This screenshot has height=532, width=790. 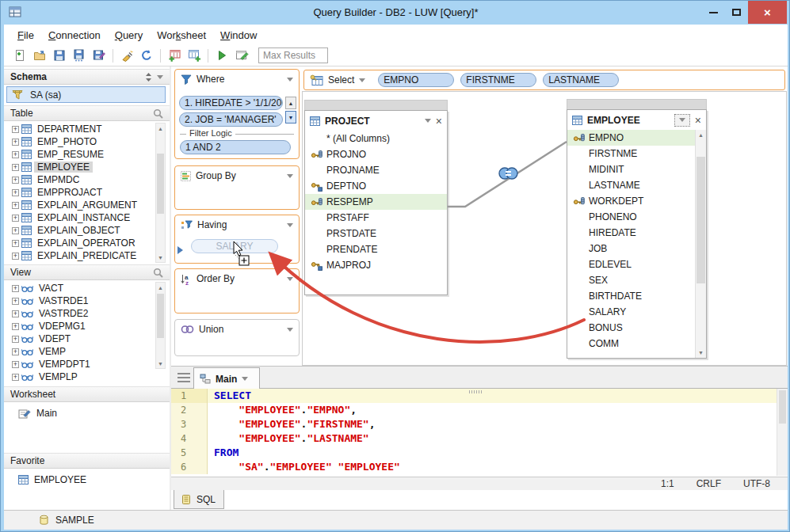 What do you see at coordinates (79, 154) in the screenshot?
I see `table-tree-item: +EMP_RESUME` at bounding box center [79, 154].